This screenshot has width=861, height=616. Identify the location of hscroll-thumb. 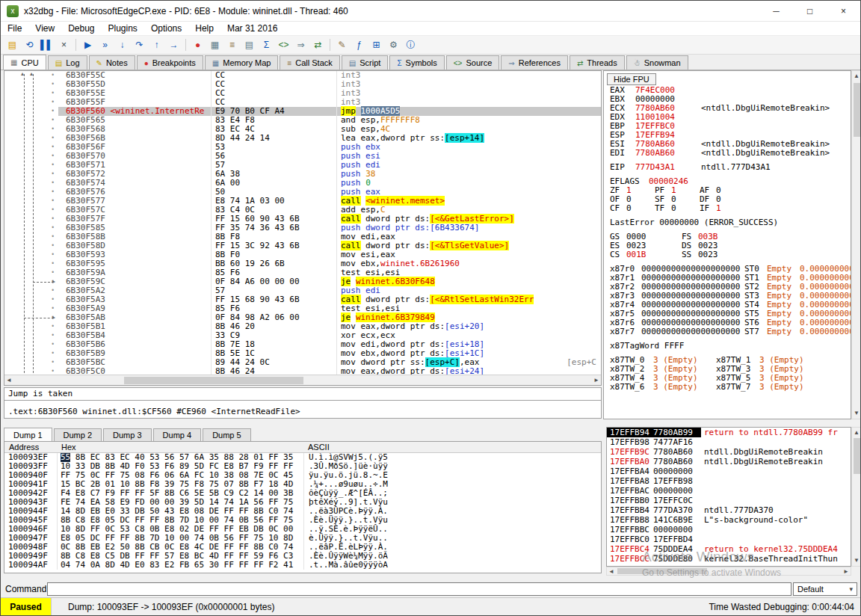
(662, 571).